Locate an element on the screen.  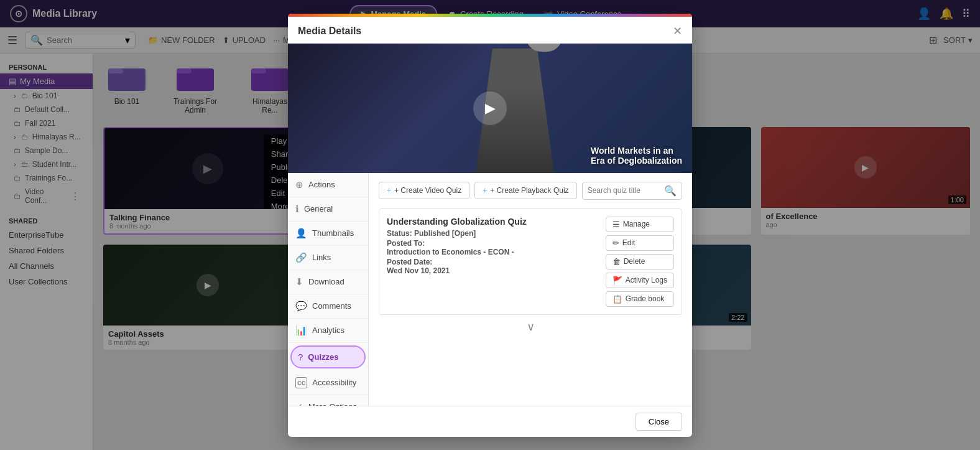
modal-footer: Close is located at coordinates (490, 421).